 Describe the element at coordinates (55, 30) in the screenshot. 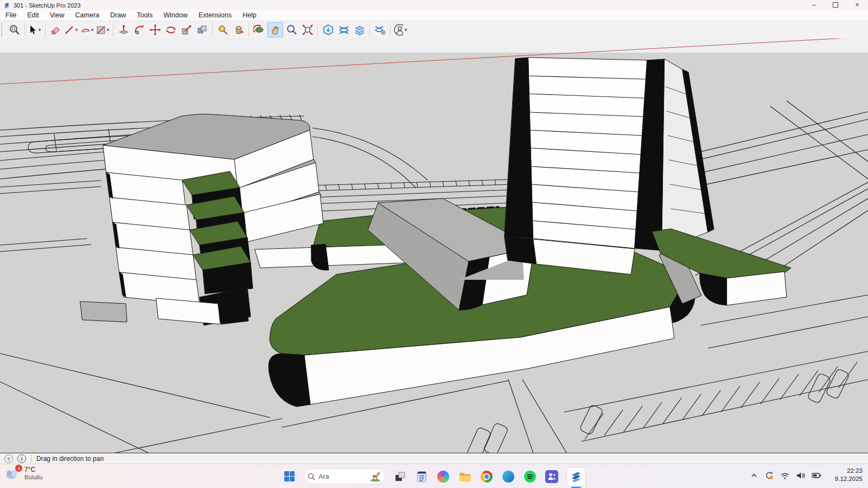

I see `eraser-tool-button` at that location.